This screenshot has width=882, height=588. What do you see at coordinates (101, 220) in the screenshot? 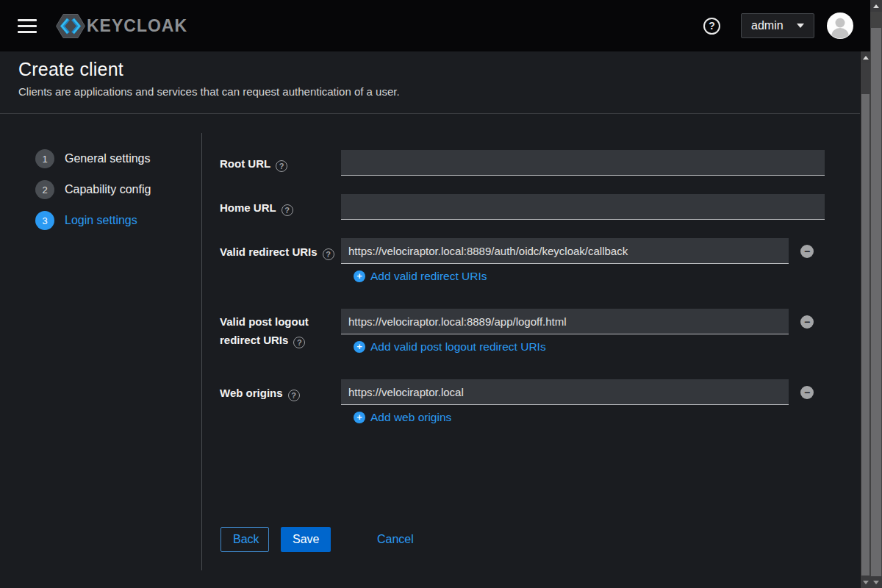
I see `step-label: Login settings` at bounding box center [101, 220].